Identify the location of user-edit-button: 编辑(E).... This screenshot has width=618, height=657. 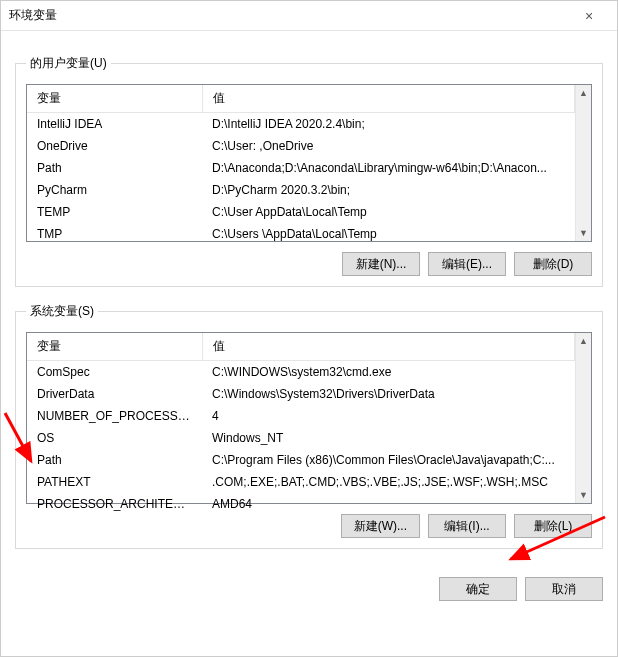
(467, 264).